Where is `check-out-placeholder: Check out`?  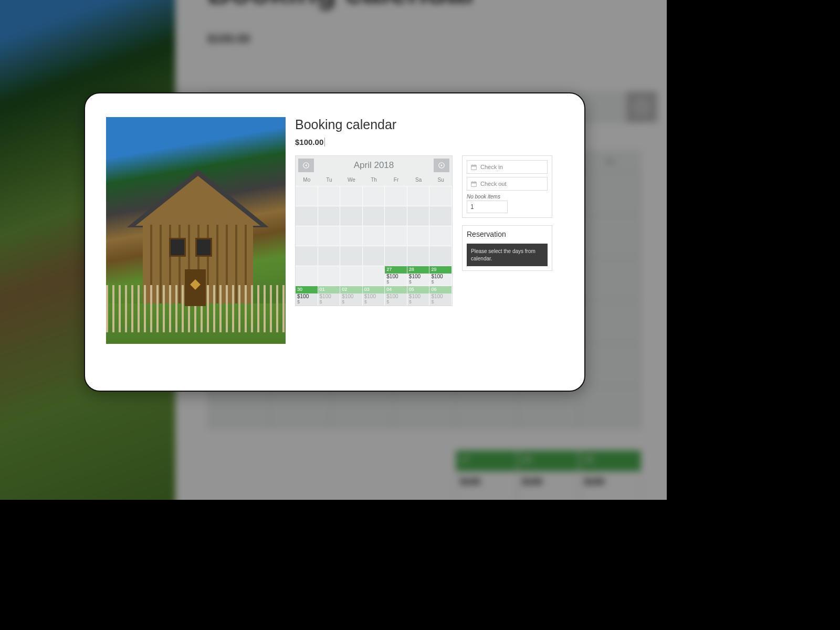
check-out-placeholder: Check out is located at coordinates (494, 184).